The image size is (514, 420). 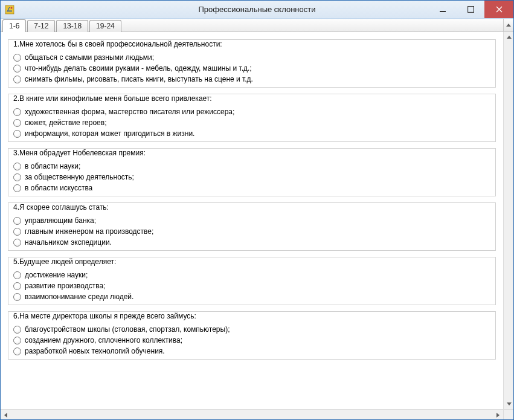 What do you see at coordinates (89, 231) in the screenshot?
I see `option-label: главным инженером на производстве;` at bounding box center [89, 231].